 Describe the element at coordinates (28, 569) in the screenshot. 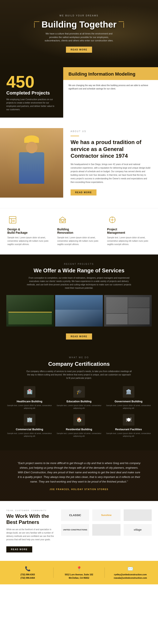

I see `phone-icon: 📞` at that location.